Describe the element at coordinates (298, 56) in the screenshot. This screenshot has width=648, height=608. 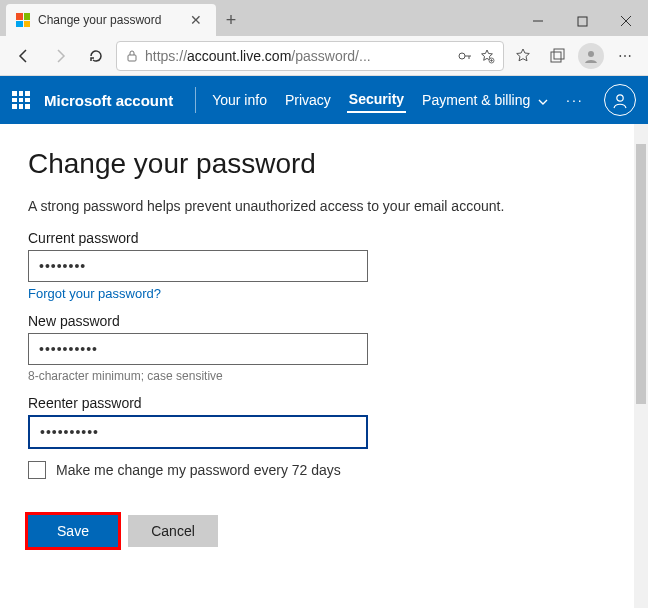
I see `url-text: https://account.live.com/password/...` at that location.